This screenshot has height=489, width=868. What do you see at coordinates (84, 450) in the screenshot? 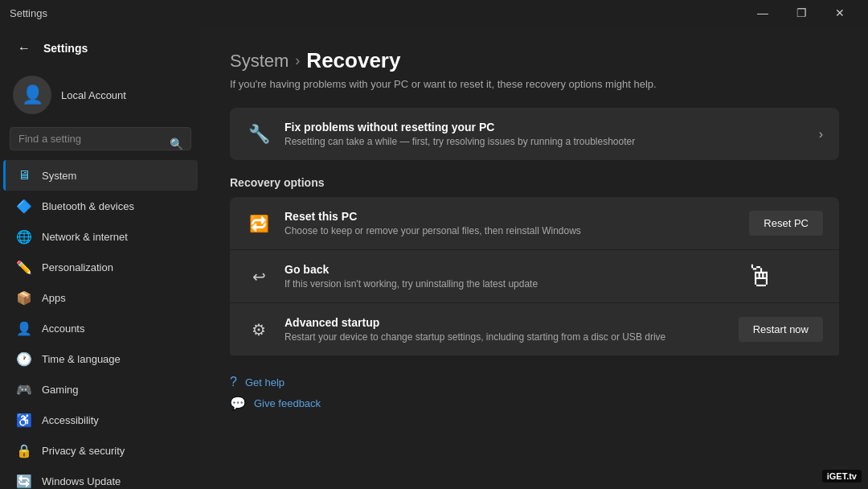
I see `sidebar-item-label: Privacy & security` at bounding box center [84, 450].